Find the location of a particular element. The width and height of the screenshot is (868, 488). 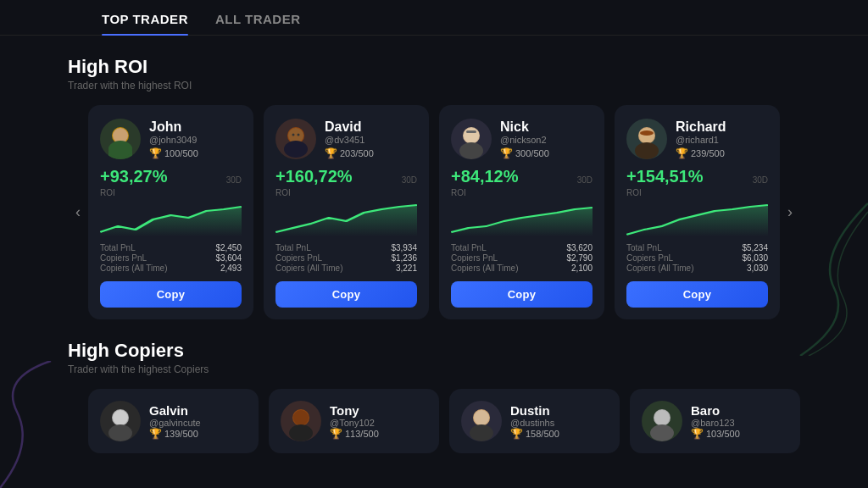

copier-rank-baro: 🏆 103/500 is located at coordinates (715, 434).